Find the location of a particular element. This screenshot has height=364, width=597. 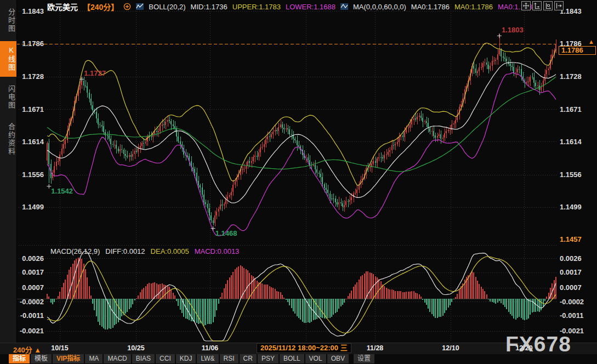

sidebar: 分时图K线图闪电图合约资料 is located at coordinates (9, 171).